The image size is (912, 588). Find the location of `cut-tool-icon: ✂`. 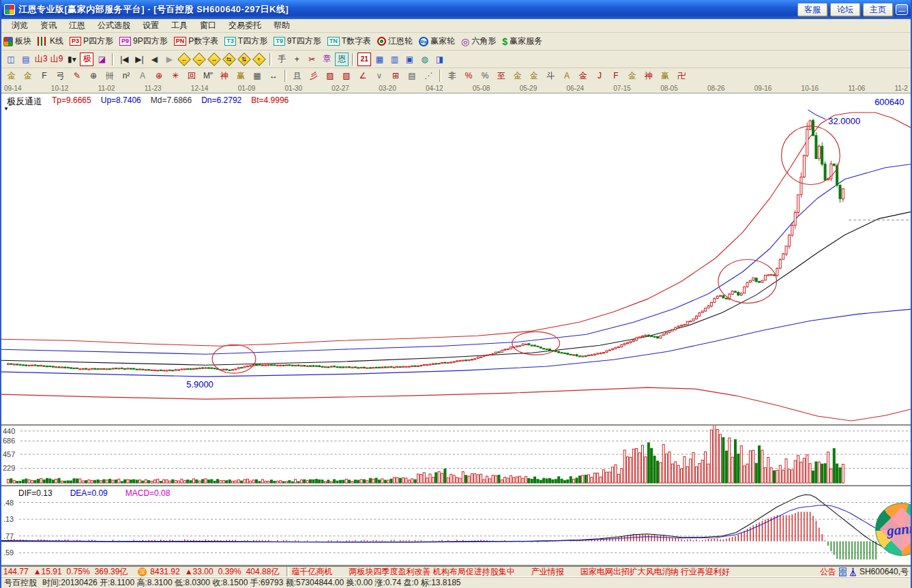

cut-tool-icon: ✂ is located at coordinates (312, 59).